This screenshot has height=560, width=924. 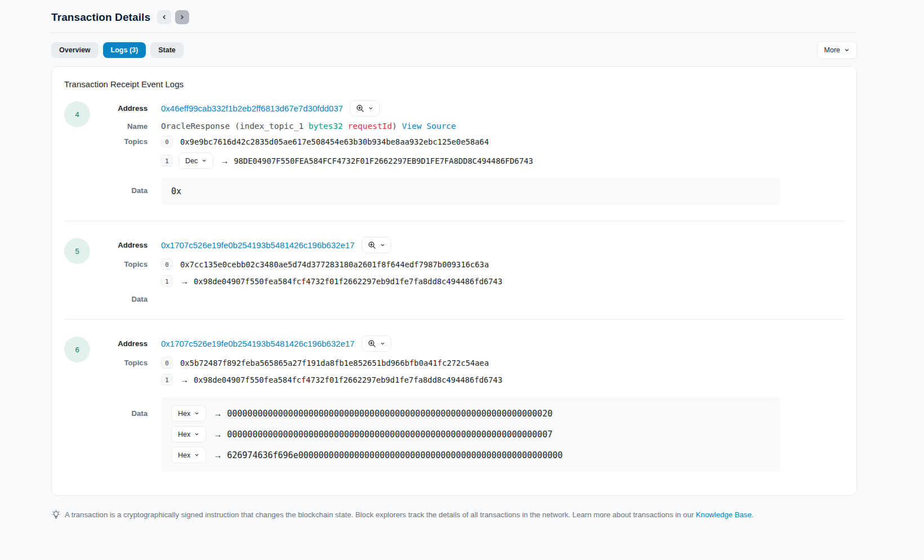 I want to click on event-name: OracleResponse (index_topic_1, so click(x=235, y=126).